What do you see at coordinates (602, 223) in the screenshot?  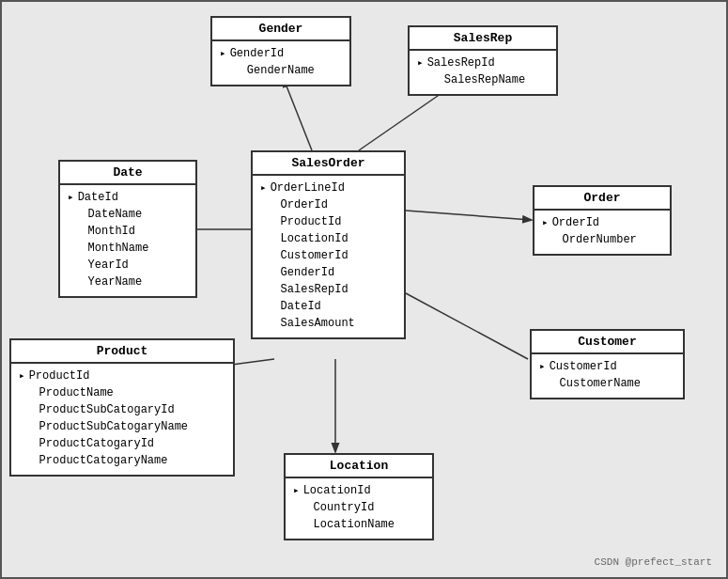 I see `order-field-1: ▸ OrderId` at bounding box center [602, 223].